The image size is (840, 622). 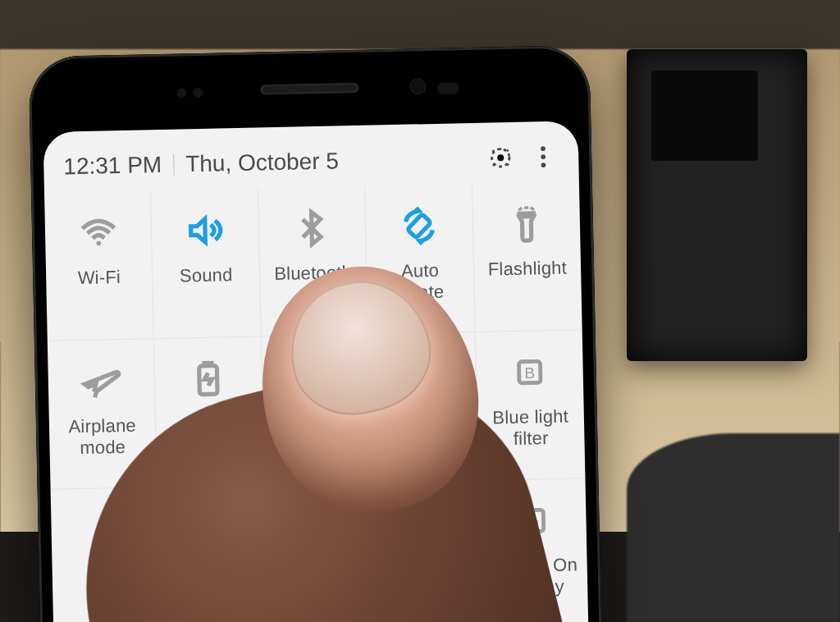 What do you see at coordinates (209, 412) in the screenshot?
I see `tile-power-saving` at bounding box center [209, 412].